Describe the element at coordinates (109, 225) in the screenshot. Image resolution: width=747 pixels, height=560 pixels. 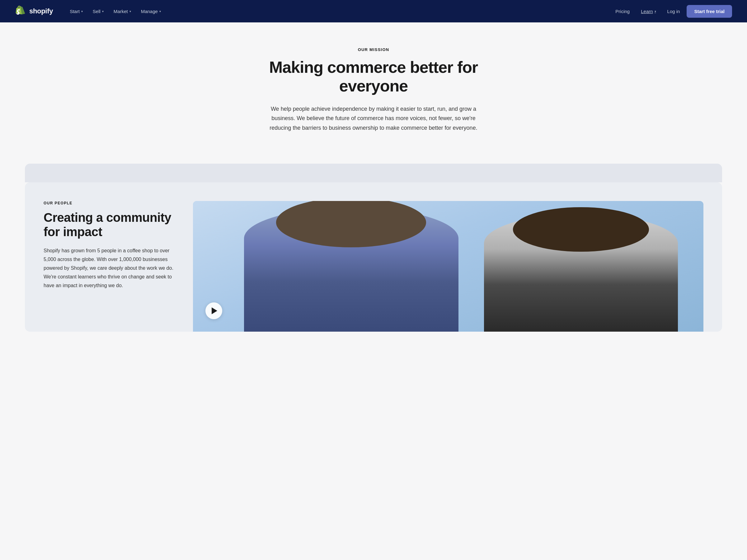
I see `people-title: Creating a community for impact` at that location.